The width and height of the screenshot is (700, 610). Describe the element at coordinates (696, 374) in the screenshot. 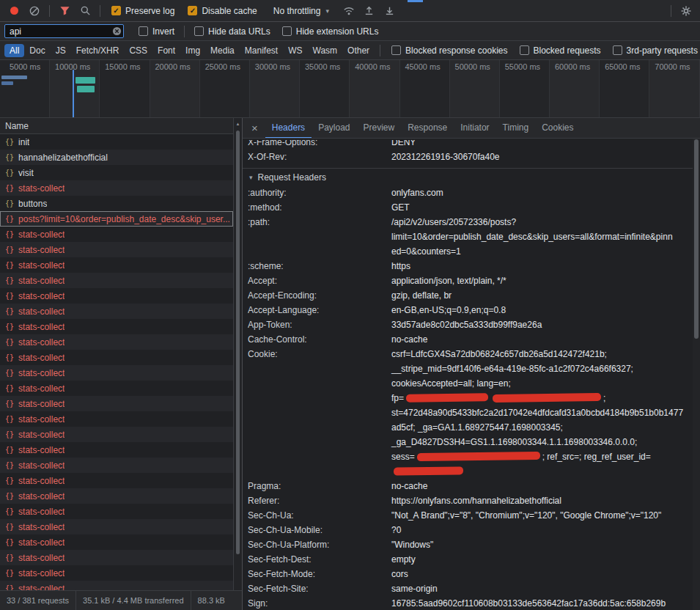

I see `detail-scrollbar` at that location.